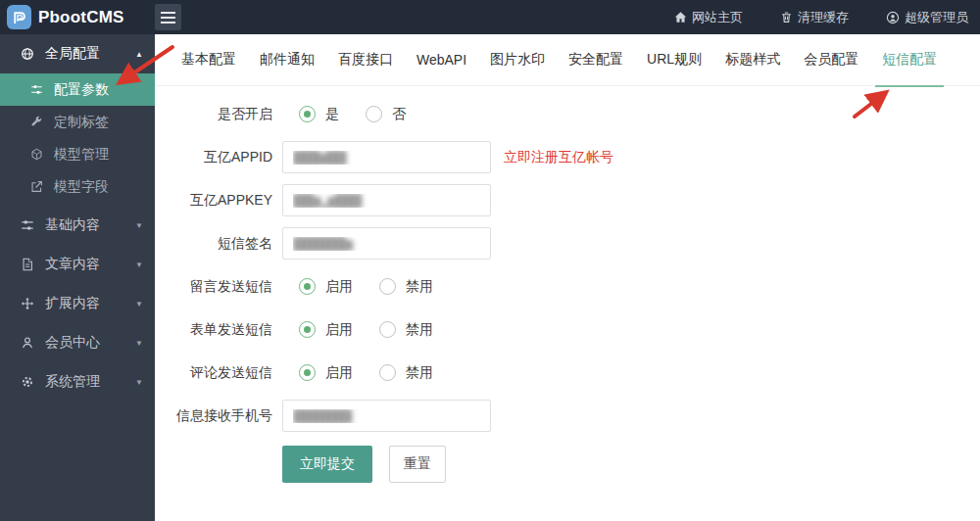 This screenshot has height=521, width=980. I want to click on sidebar-item-label: 模型字段, so click(81, 187).